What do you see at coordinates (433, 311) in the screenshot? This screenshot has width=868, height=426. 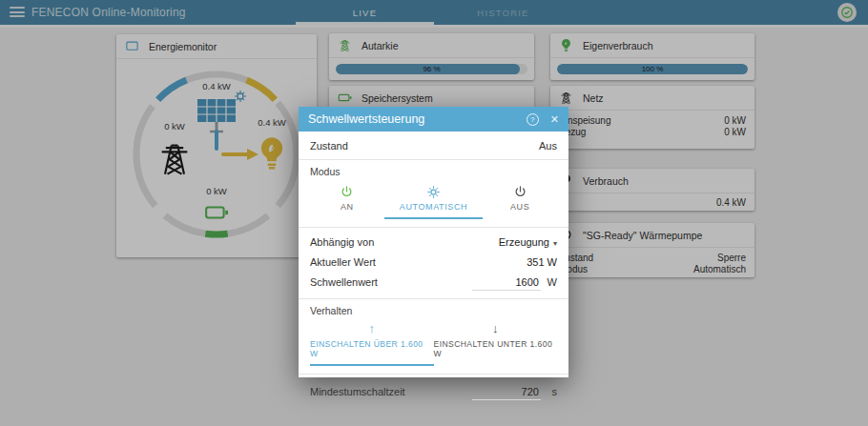 I see `verhalten-label: Verhalten` at bounding box center [433, 311].